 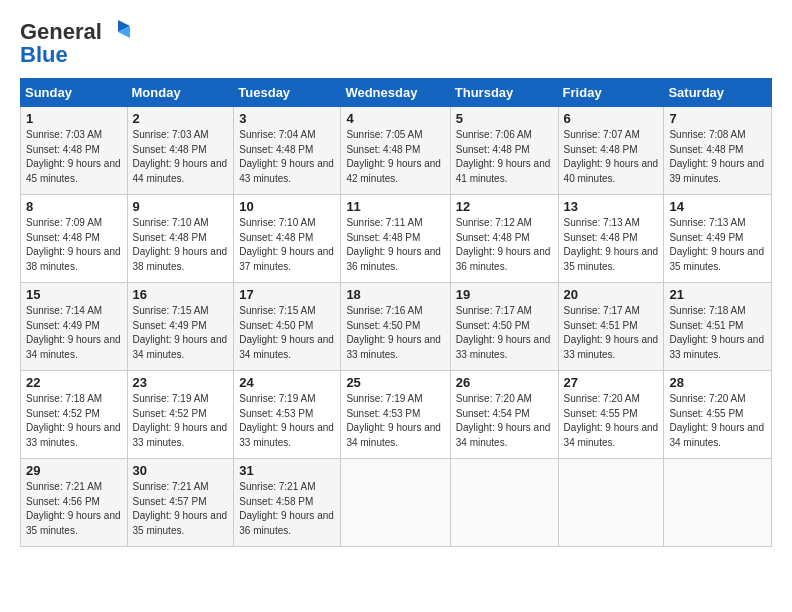 I want to click on day-info: Sunrise: 7:17 AMSunset: 4:50 PMDaylight:…, so click(x=504, y=332).